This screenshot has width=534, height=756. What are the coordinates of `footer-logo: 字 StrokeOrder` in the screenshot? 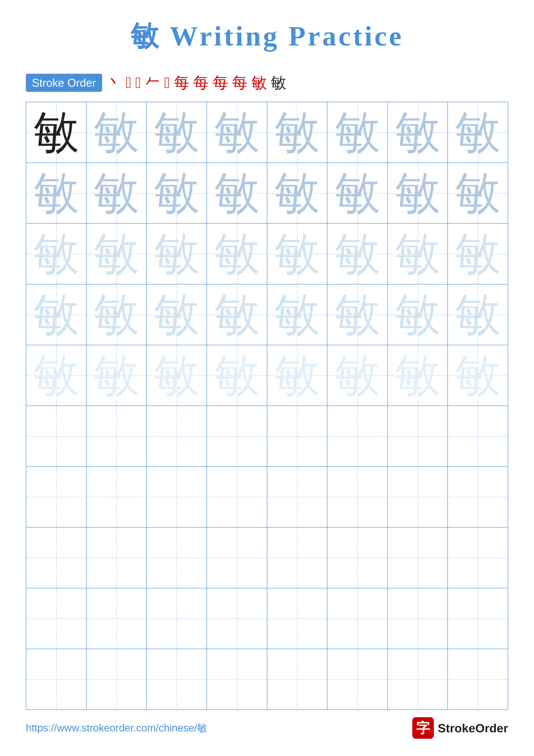 It's located at (460, 728).